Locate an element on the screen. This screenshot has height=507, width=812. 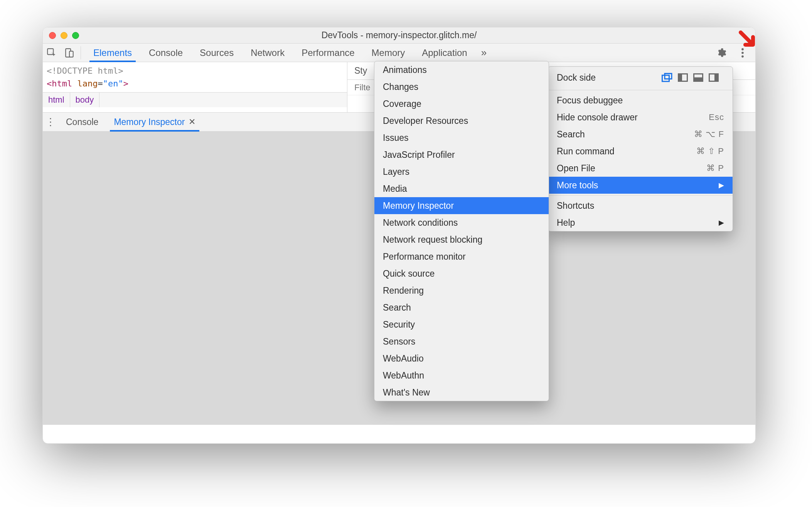
tab-elements: Elements is located at coordinates (113, 52).